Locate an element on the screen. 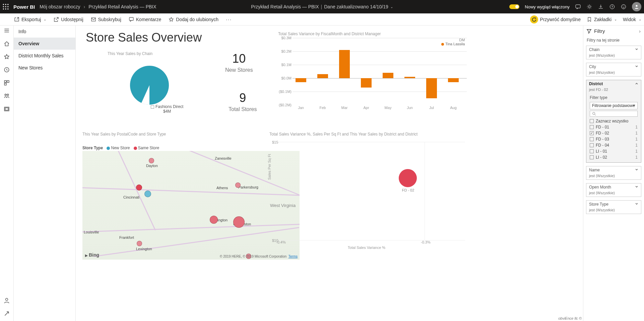 The image size is (644, 321). donut-chart is located at coordinates (149, 86).